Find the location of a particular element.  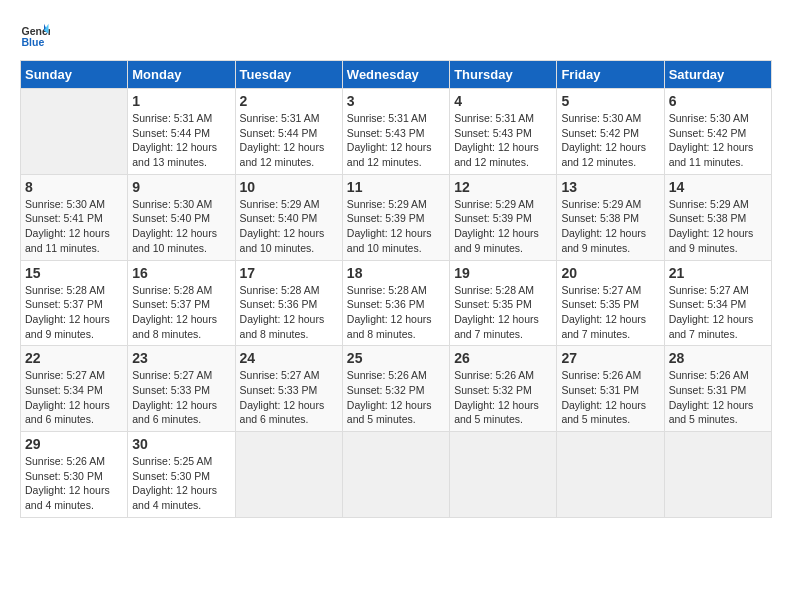

calendar-cell: 27Sunrise: 5:26 AM Sunset: 5:31 PM Dayli… is located at coordinates (610, 389).